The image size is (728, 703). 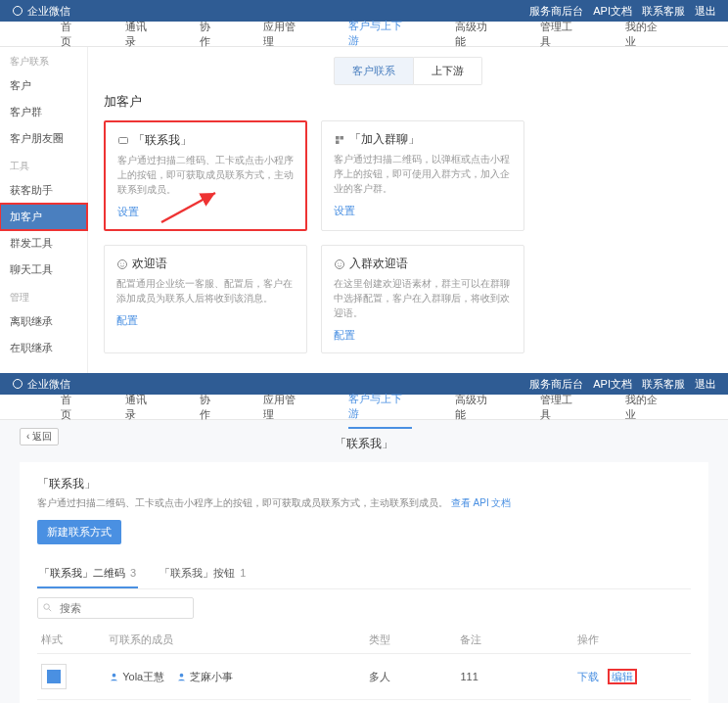 I want to click on search-wrap, so click(x=115, y=608).